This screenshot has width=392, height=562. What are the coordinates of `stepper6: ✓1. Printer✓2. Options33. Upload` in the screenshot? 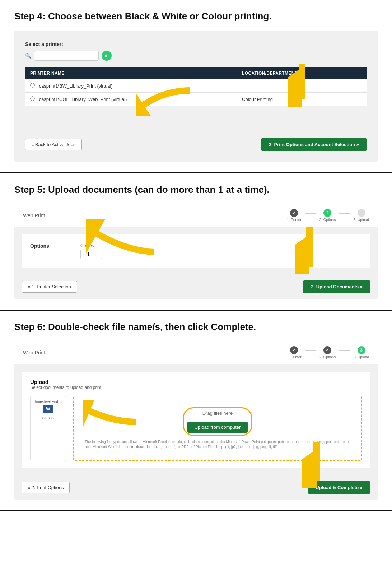 It's located at (328, 353).